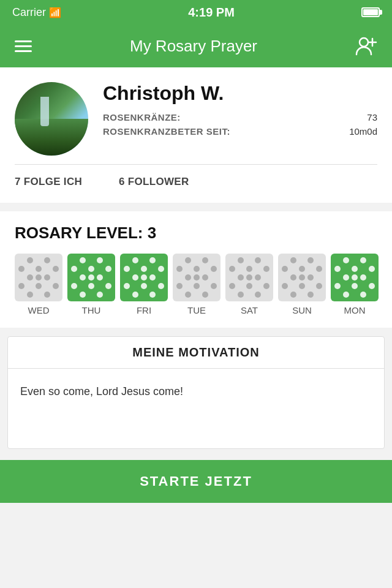 The image size is (392, 588). I want to click on folge-ich: 7 FOLGE ICH, so click(48, 182).